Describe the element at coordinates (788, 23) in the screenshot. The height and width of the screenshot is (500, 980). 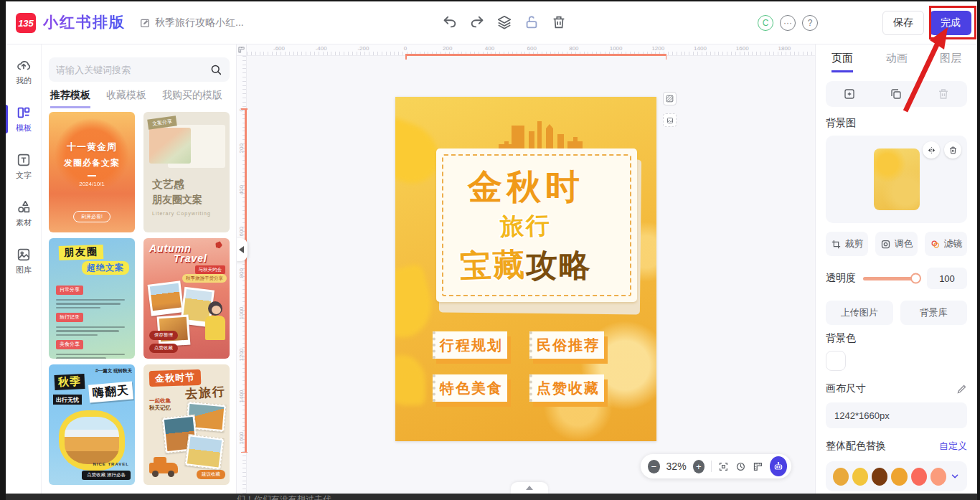
I see `feedback-icon: ···` at that location.